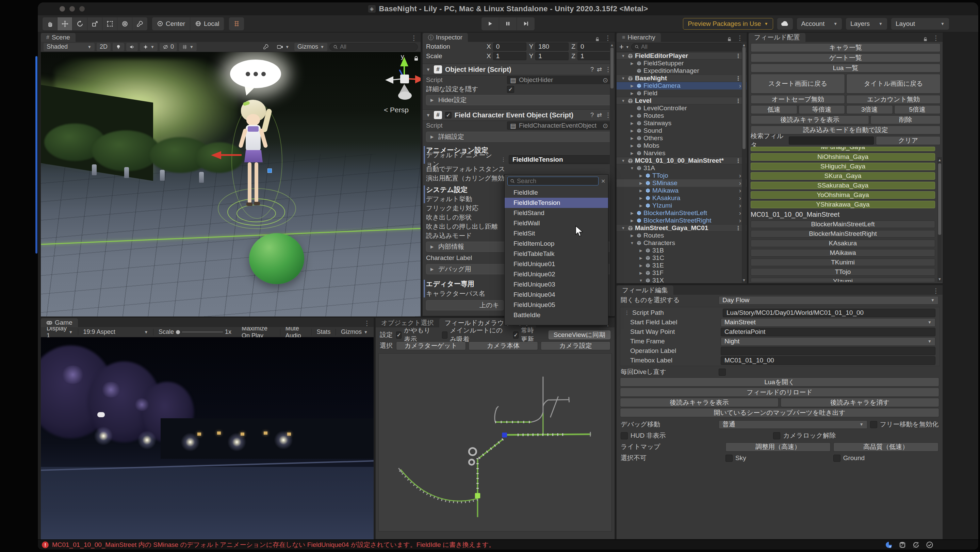 This screenshot has width=980, height=552. Describe the element at coordinates (793, 425) in the screenshot. I see `debug-move-dropdown: 普通▼` at that location.